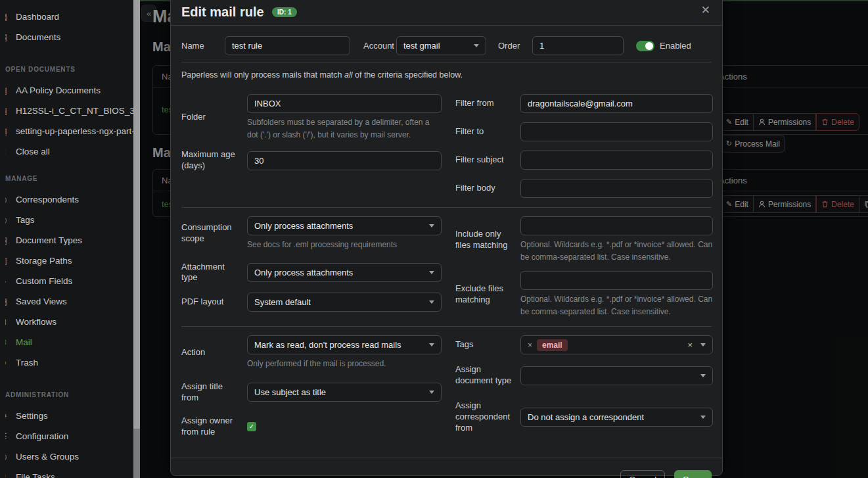 The width and height of the screenshot is (868, 478). What do you see at coordinates (25, 220) in the screenshot?
I see `sidebar-item-label: Tags` at bounding box center [25, 220].